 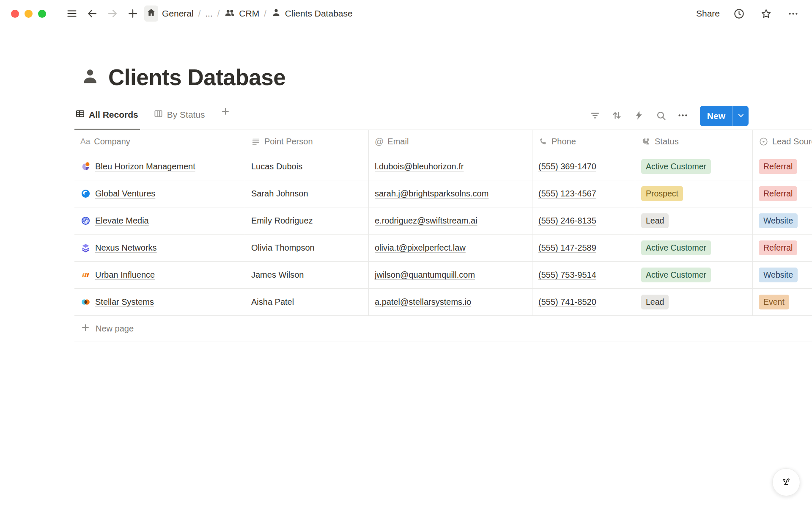 What do you see at coordinates (451, 167) in the screenshot?
I see `email-cell: l.dubois@bleuhorizon.fr` at bounding box center [451, 167].